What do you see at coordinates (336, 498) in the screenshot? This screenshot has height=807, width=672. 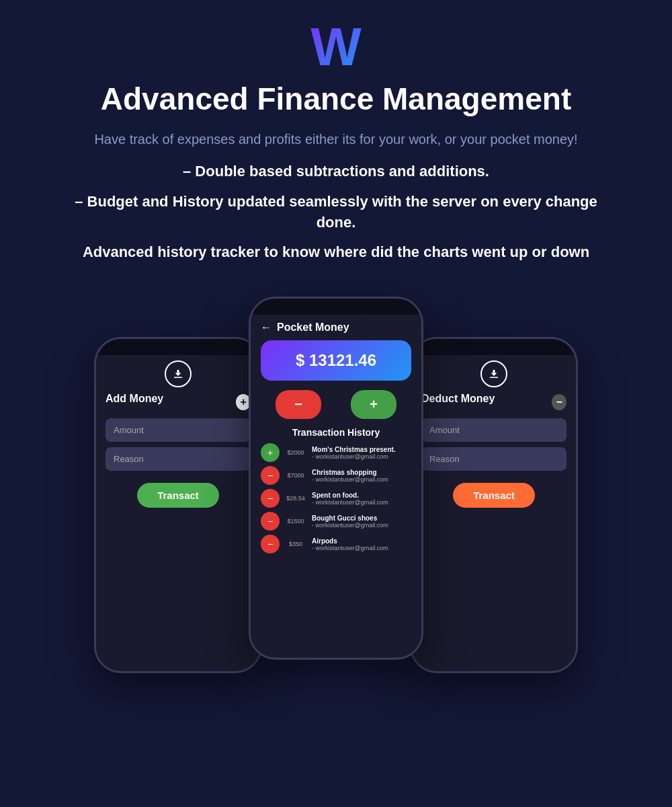 I see `transaction-item-3: − $28.54 Spent on food. - workistantuser…` at bounding box center [336, 498].